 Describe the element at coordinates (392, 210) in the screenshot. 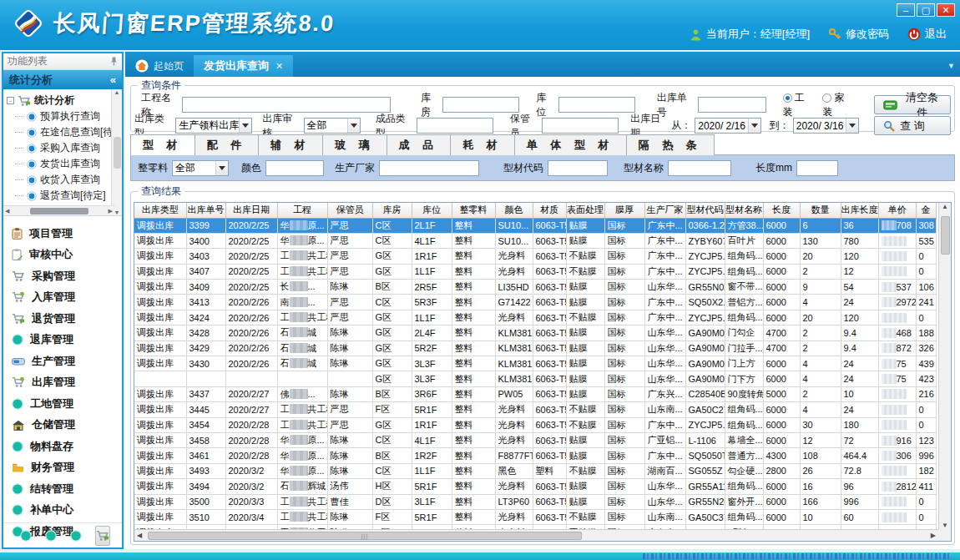

I see `column-header: 库房` at that location.